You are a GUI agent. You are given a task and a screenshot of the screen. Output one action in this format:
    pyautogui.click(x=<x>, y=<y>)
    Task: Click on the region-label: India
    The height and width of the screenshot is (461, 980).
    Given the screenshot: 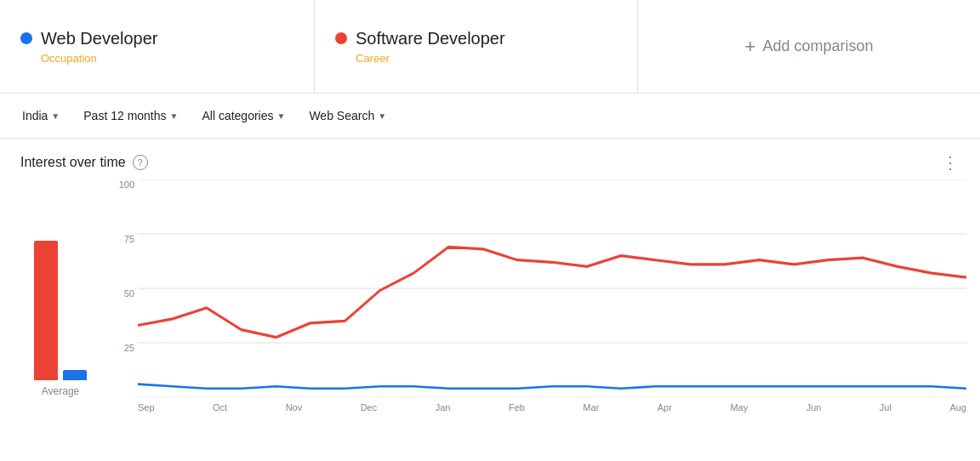 What is the action you would take?
    pyautogui.click(x=35, y=116)
    